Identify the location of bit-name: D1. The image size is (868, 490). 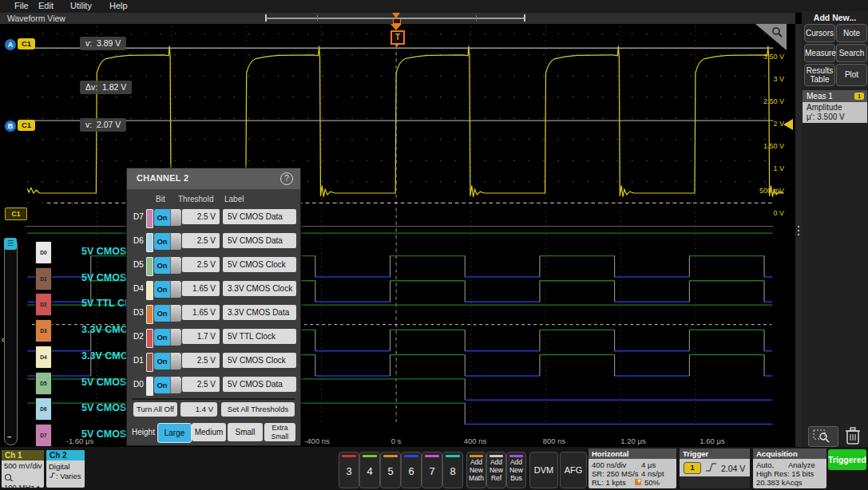
(139, 361).